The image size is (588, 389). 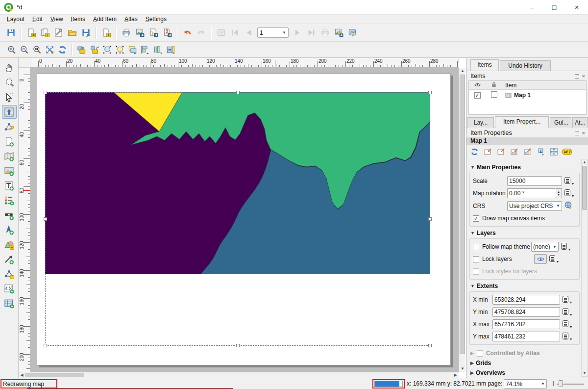 I want to click on view-extent-in-canvas-button, so click(x=501, y=152).